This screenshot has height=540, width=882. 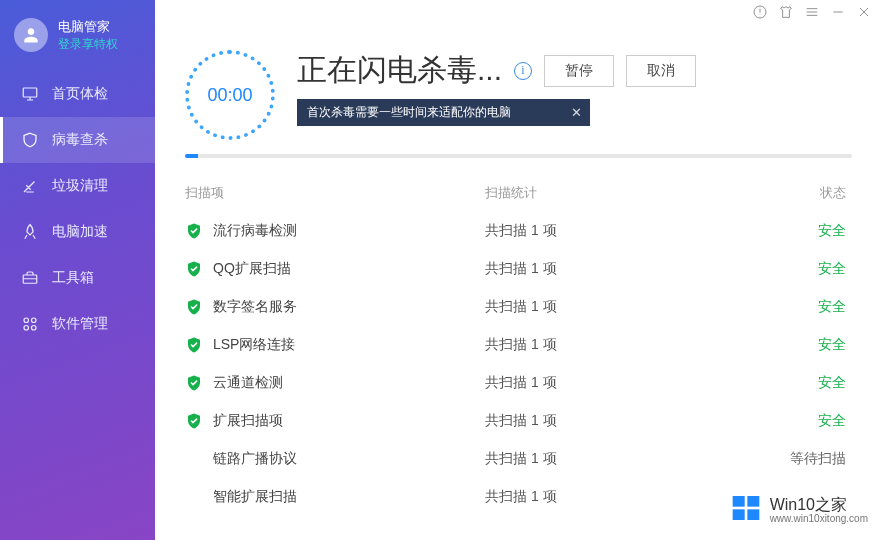 What do you see at coordinates (518, 231) in the screenshot?
I see `table-row: 流行病毒检测共扫描 1 项安全` at bounding box center [518, 231].